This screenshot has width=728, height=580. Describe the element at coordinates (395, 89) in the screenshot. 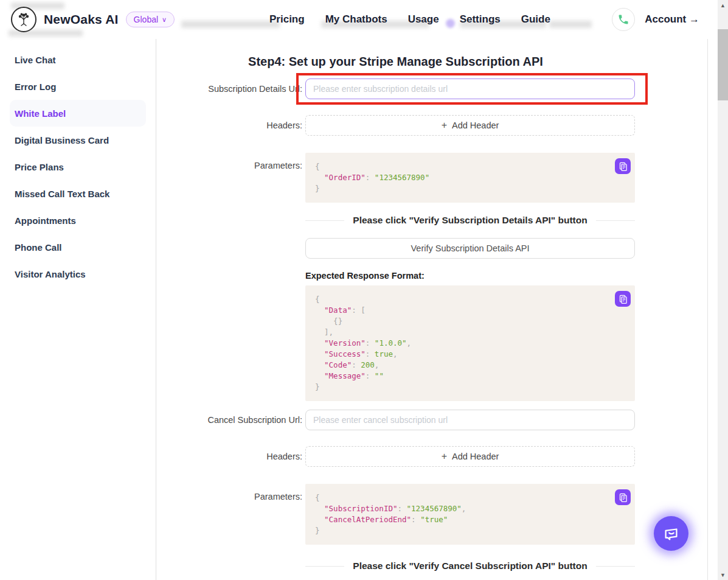

I see `subscription-details-url-row: Subscription Details Url:` at that location.